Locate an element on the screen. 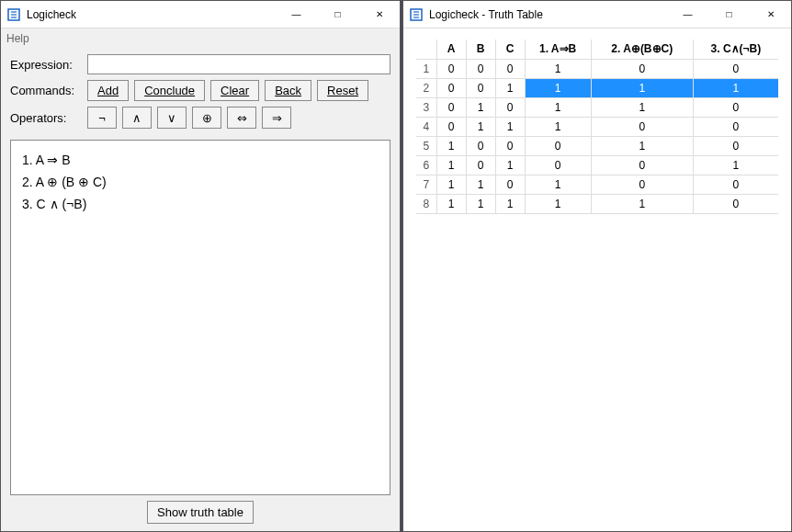  window-title: Logicheck - Truth Table is located at coordinates (548, 15).